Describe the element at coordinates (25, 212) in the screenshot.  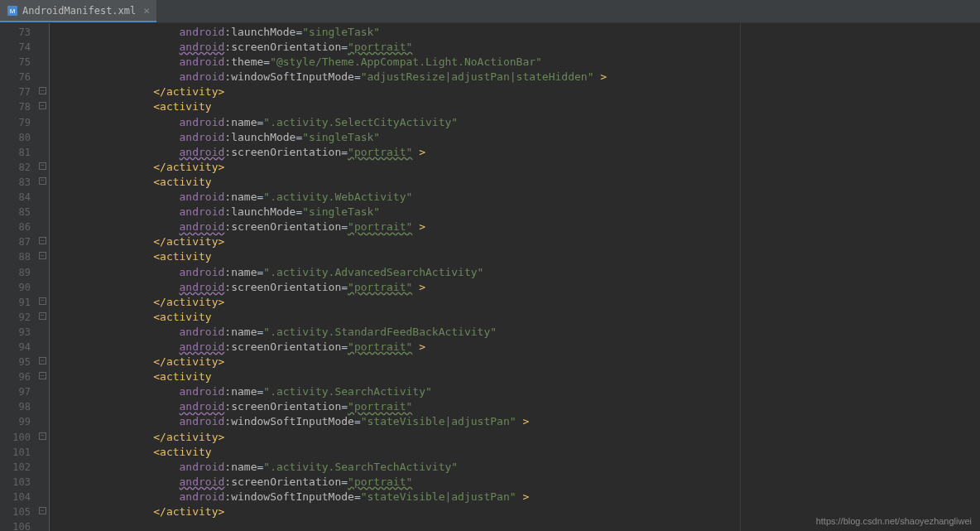
I see `line-number: 85` at that location.